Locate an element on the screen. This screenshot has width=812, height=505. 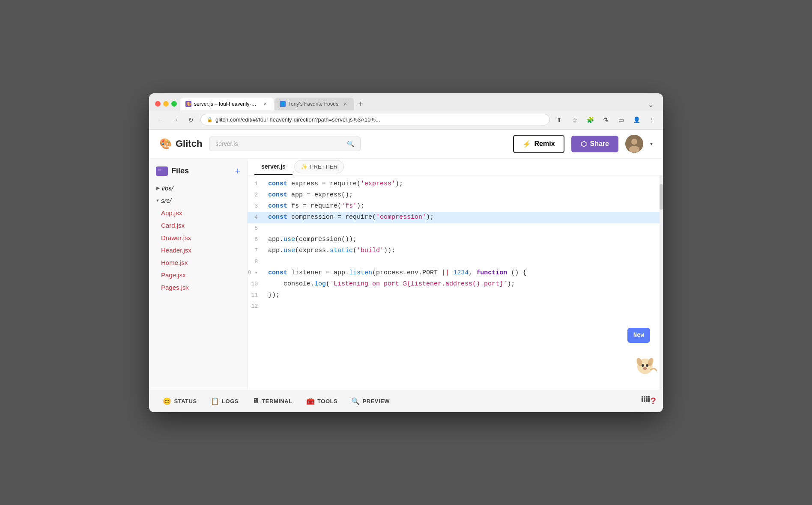
address-bar: 🔒 glitch.com/edit/#!/foul-heavenly-direc… is located at coordinates (375, 120).